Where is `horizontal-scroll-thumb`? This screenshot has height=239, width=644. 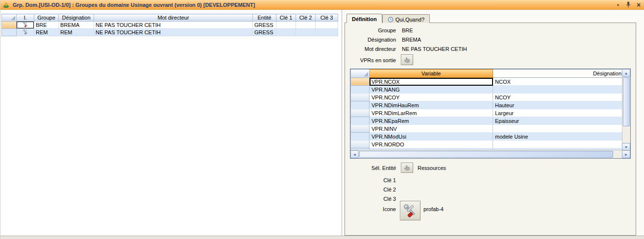 horizontal-scroll-thumb is located at coordinates (486, 154).